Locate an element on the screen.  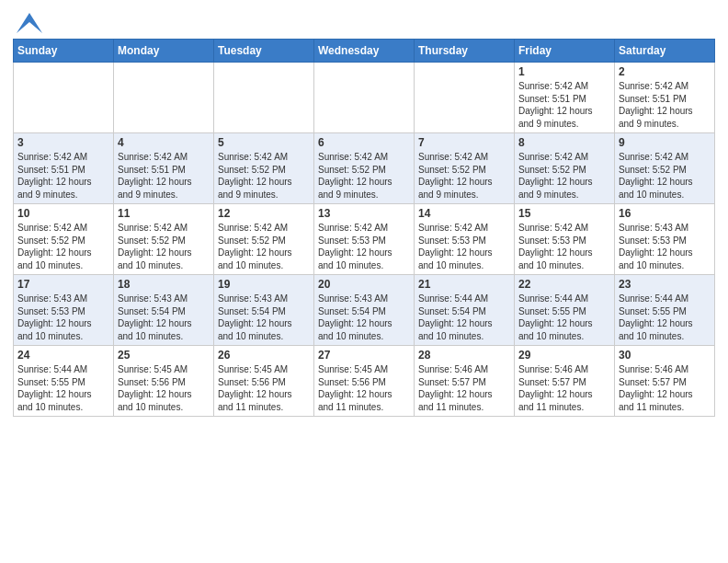
day-info: Sunrise: 5:43 AM Sunset: 5:53 PM Dayligh… is located at coordinates (63, 317).